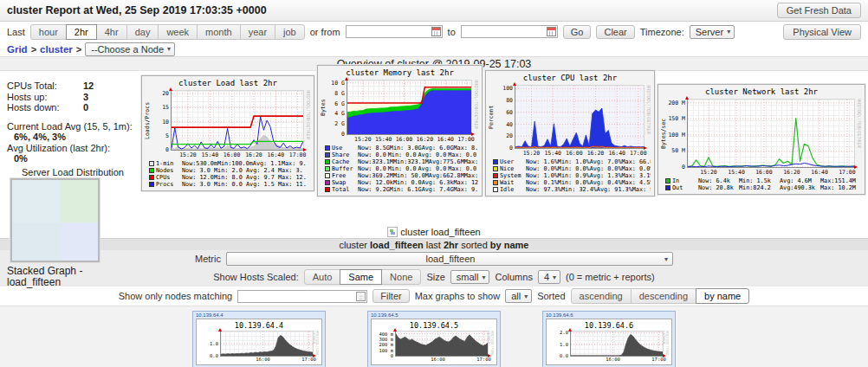 The height and width of the screenshot is (367, 868). I want to click on legend-cell: Max: 0.0, so click(463, 169).